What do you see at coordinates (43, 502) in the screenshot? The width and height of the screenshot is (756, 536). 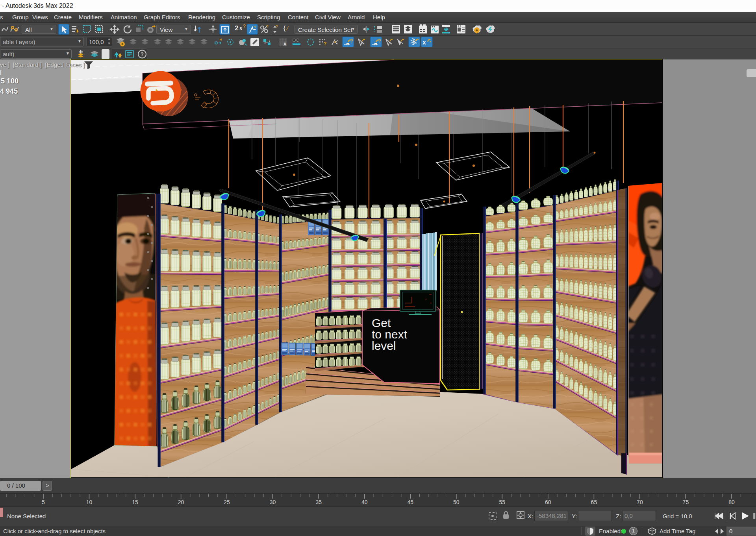 I see `svg-text: 5` at bounding box center [43, 502].